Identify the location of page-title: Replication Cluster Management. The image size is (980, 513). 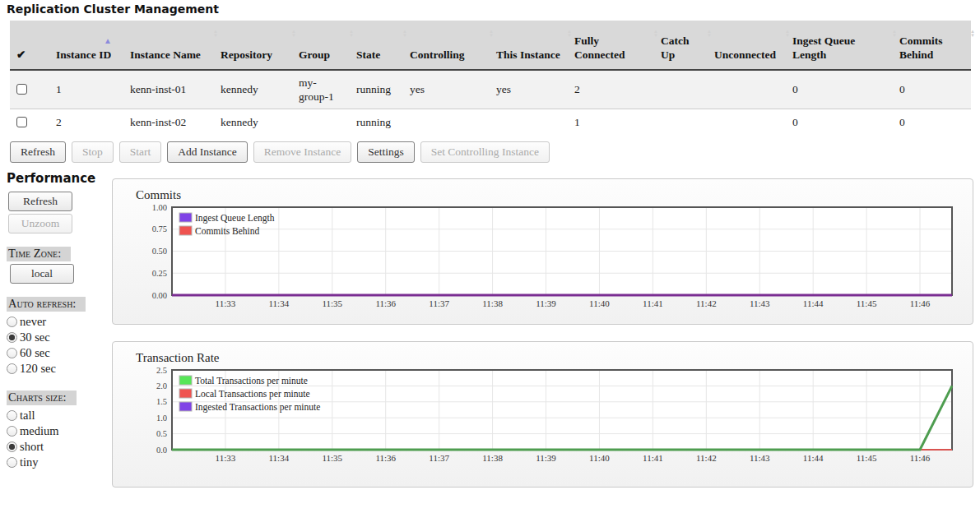
(490, 10).